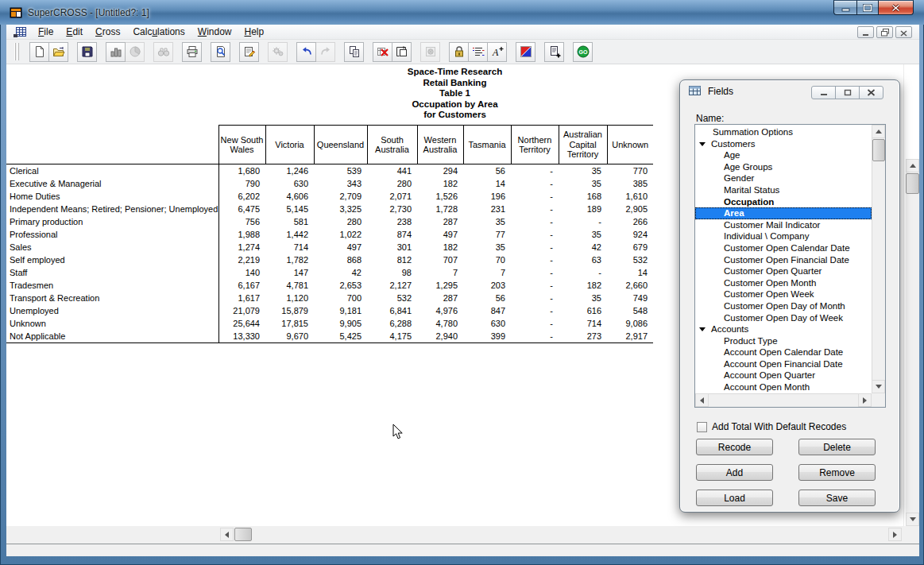 Image resolution: width=924 pixels, height=565 pixels. What do you see at coordinates (734, 497) in the screenshot?
I see `load-button: Load` at bounding box center [734, 497].